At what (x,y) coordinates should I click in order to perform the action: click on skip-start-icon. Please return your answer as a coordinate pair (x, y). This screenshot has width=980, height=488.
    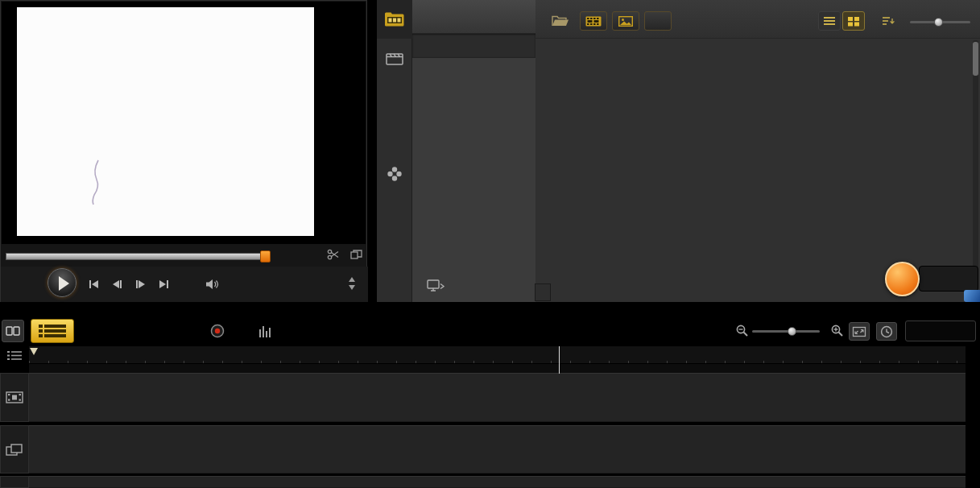
    Looking at the image, I should click on (90, 284).